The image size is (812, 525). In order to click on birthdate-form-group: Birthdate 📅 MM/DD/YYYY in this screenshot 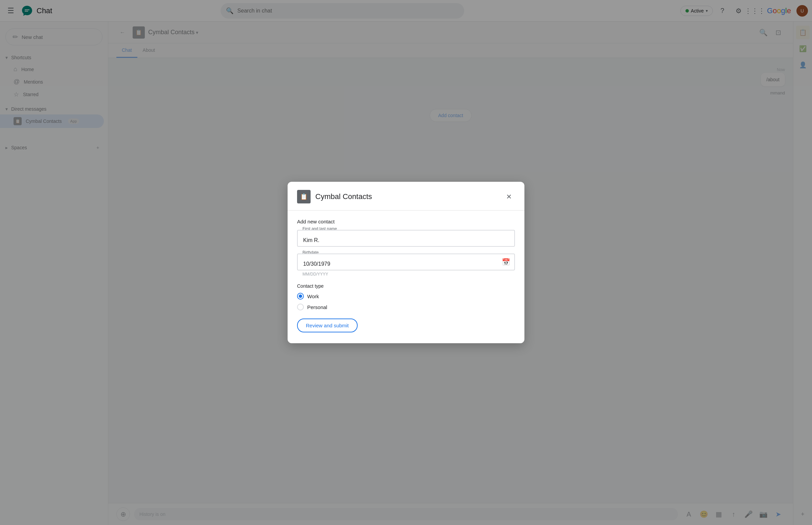, I will do `click(406, 265)`.